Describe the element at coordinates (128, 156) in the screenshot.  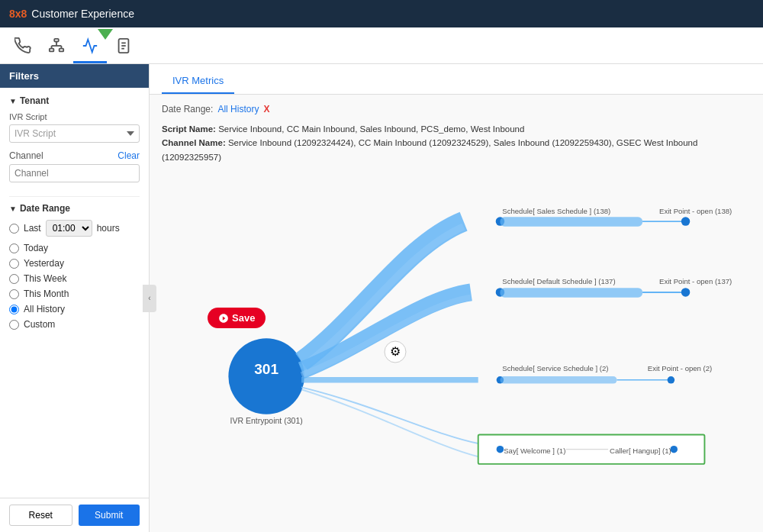
I see `channel-clear-link: Clear` at that location.